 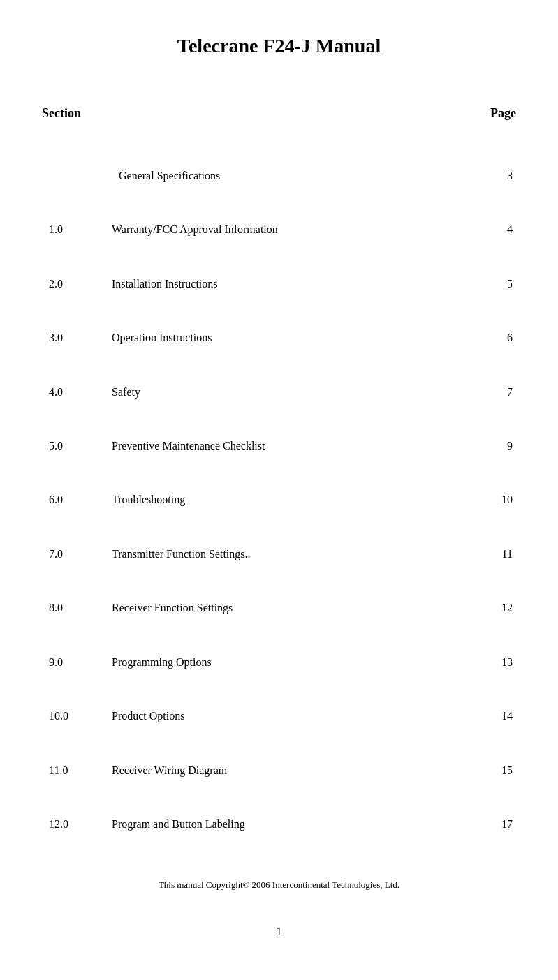 What do you see at coordinates (289, 554) in the screenshot?
I see `toc-section-title: Transmitter Function Settings..` at bounding box center [289, 554].